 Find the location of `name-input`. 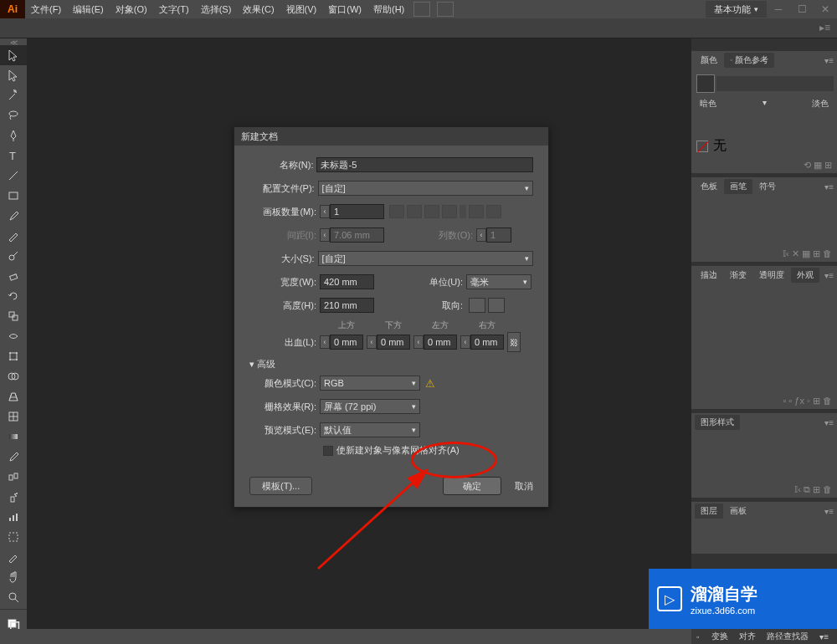

name-input is located at coordinates (425, 165).